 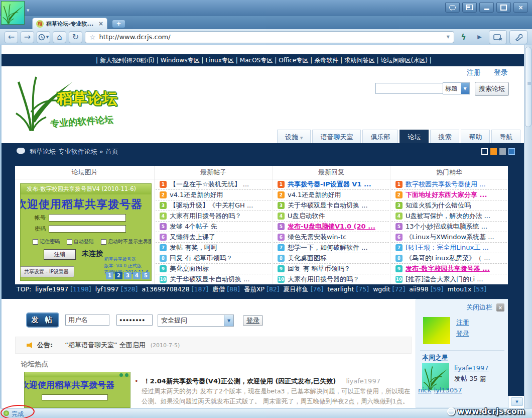 I want to click on image-page-3: 3, so click(x=127, y=275).